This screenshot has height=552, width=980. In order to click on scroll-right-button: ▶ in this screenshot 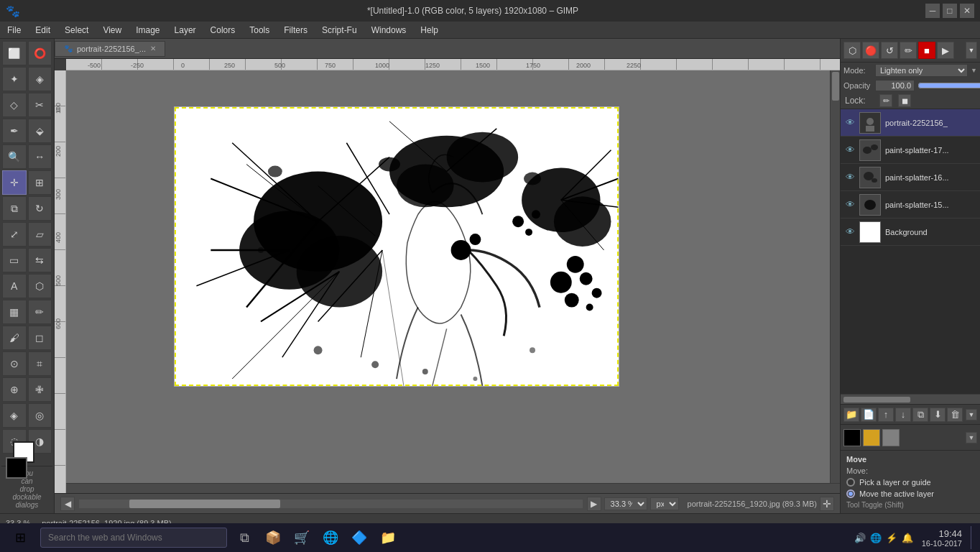, I will do `click(594, 504)`.